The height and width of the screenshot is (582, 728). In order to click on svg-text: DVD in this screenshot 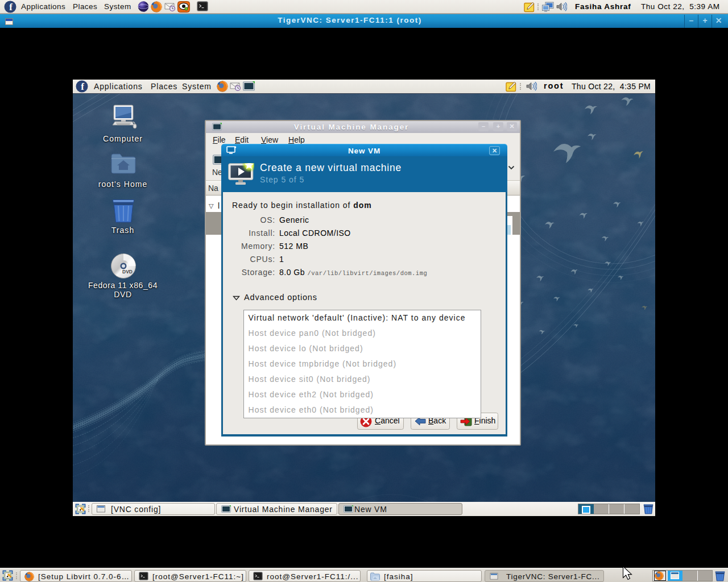, I will do `click(127, 272)`.